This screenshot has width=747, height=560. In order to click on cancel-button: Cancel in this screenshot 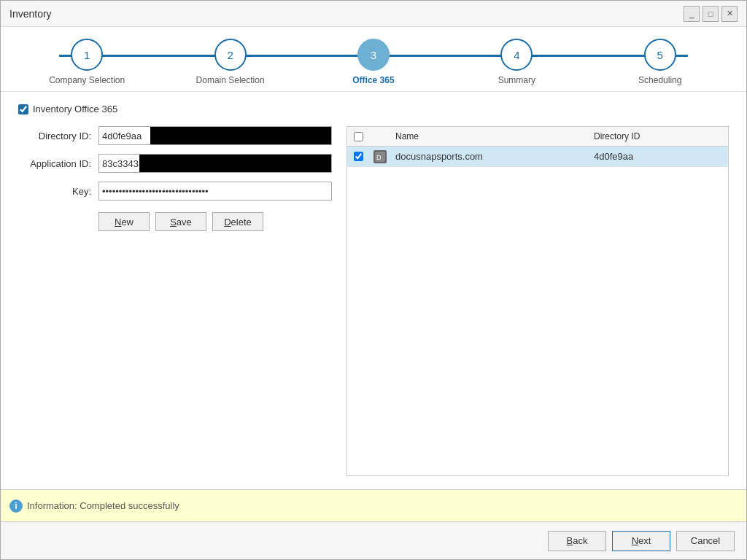, I will do `click(705, 541)`.